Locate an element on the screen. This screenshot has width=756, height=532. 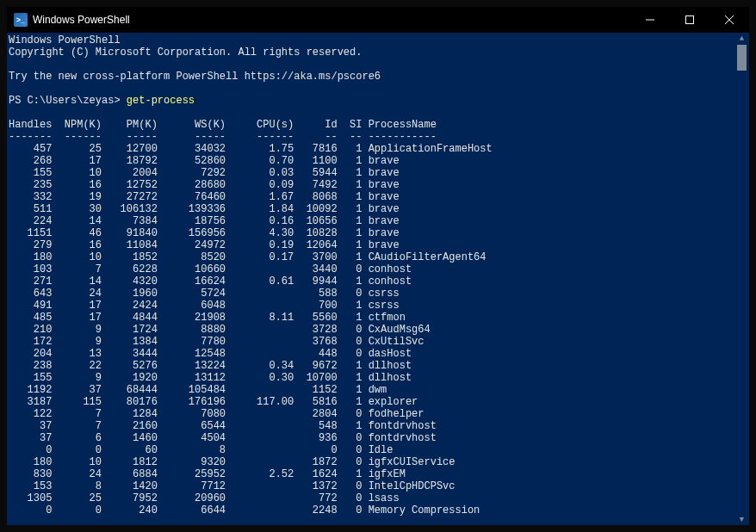
scroll-thumb is located at coordinates (742, 58).